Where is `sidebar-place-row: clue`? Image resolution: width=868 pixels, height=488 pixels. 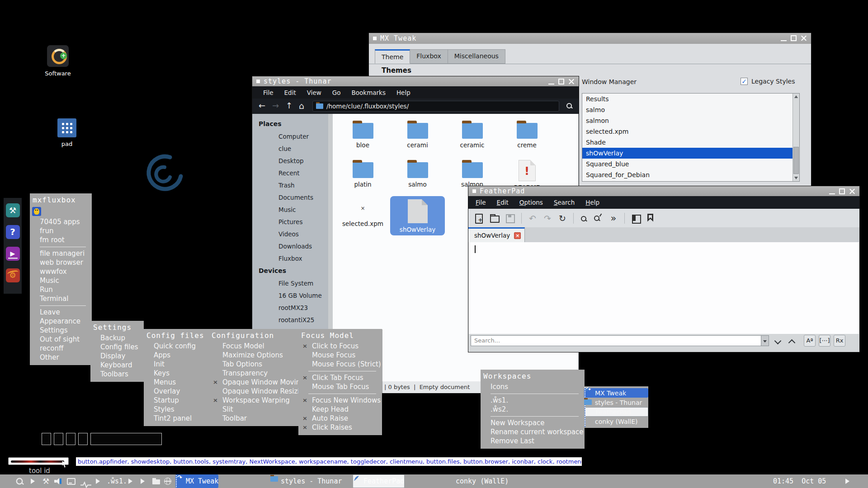 sidebar-place-row: clue is located at coordinates (290, 148).